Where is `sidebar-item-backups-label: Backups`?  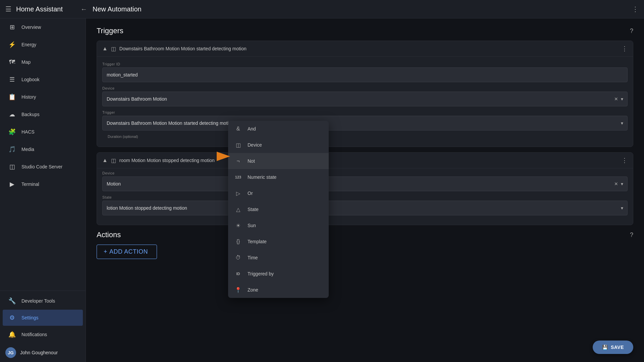 sidebar-item-backups-label: Backups is located at coordinates (31, 114).